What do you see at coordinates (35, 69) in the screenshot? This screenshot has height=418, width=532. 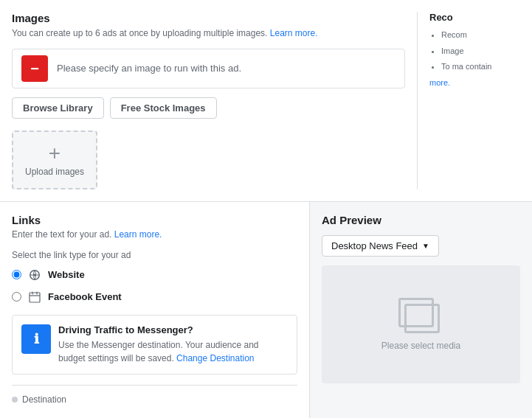 I see `minus-icon: −` at bounding box center [35, 69].